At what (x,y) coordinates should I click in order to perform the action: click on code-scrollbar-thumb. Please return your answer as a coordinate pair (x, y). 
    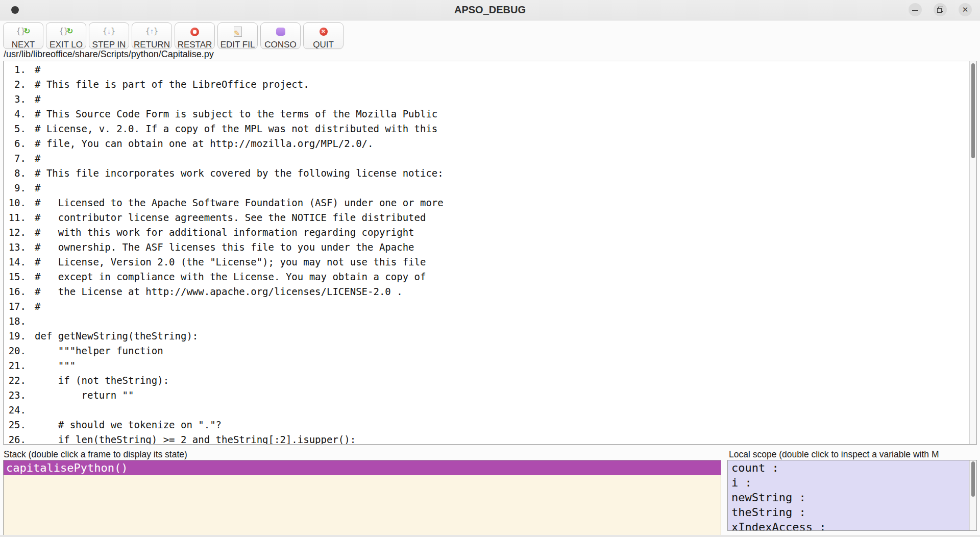
    Looking at the image, I should click on (973, 111).